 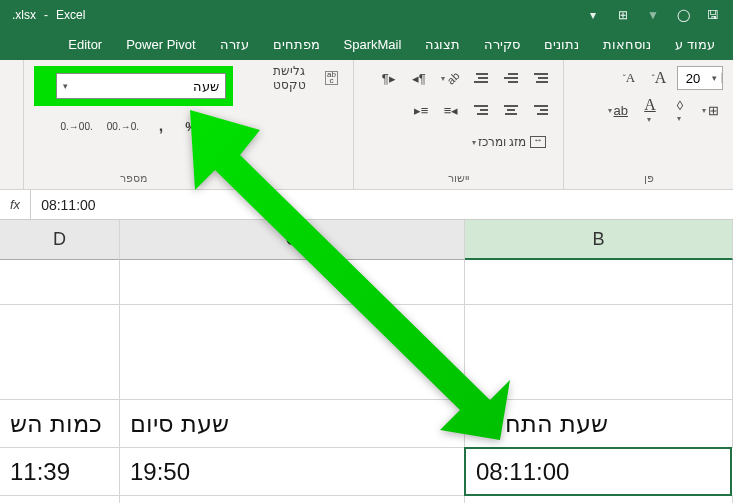 I want to click on bucket-icon: ◊, so click(x=680, y=106).